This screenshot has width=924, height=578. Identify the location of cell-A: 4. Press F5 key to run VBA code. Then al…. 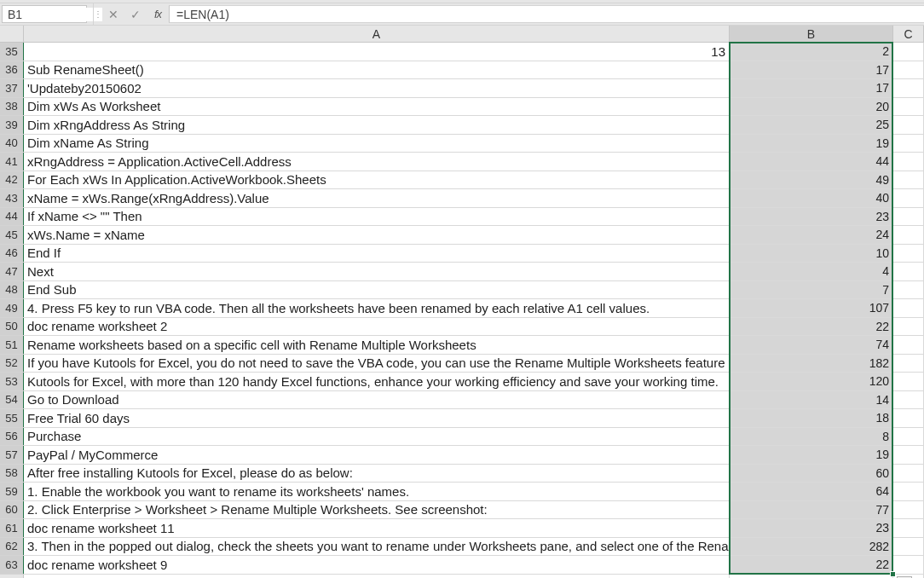
(377, 309).